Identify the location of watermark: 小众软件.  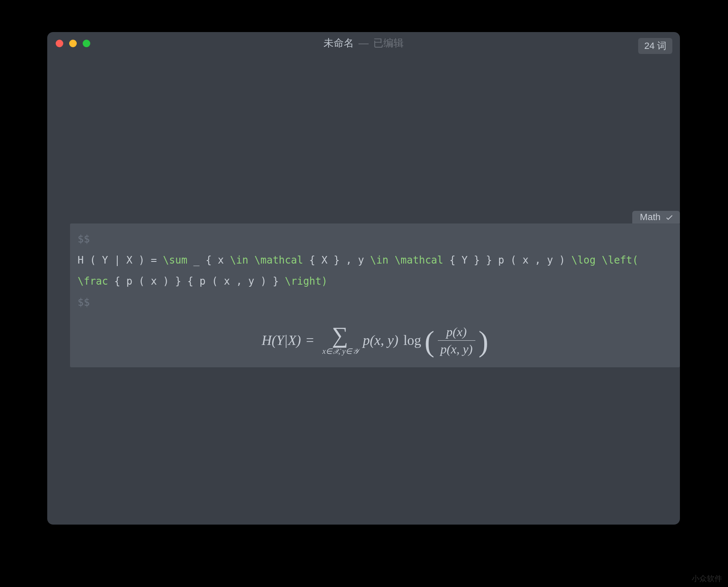
(707, 579).